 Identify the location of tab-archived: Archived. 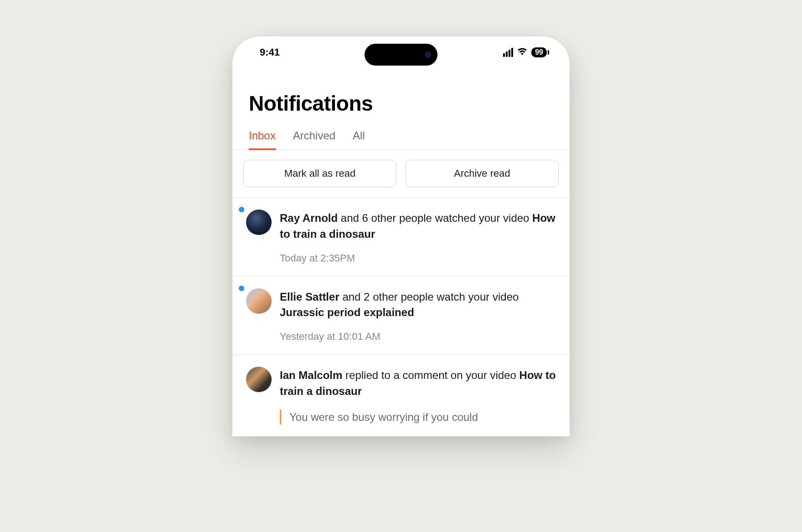
(314, 138).